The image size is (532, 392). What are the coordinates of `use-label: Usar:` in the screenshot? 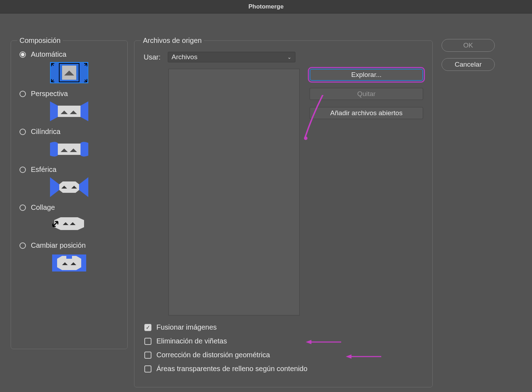 It's located at (152, 57).